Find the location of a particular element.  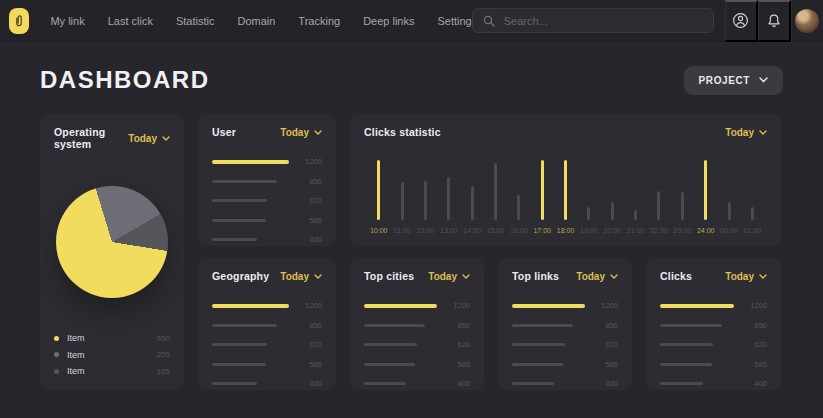

avatar-cell is located at coordinates (807, 21).